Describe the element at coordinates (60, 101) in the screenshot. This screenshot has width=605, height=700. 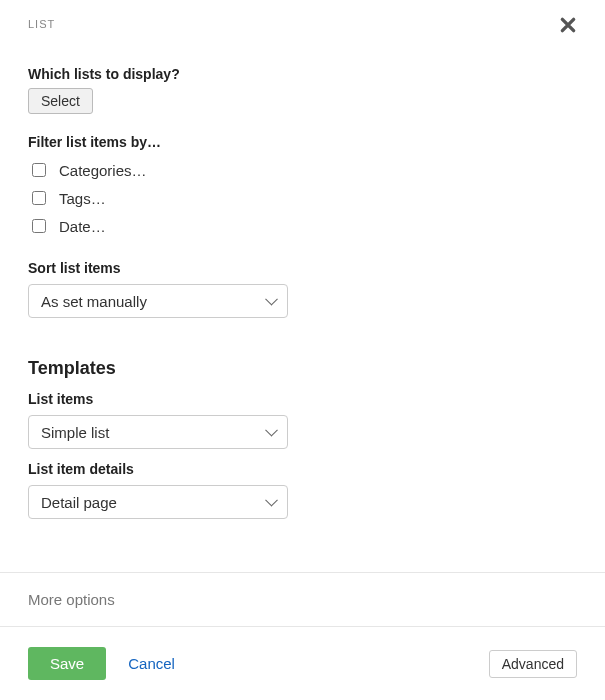
I see `which-lists-select-button: Select` at that location.